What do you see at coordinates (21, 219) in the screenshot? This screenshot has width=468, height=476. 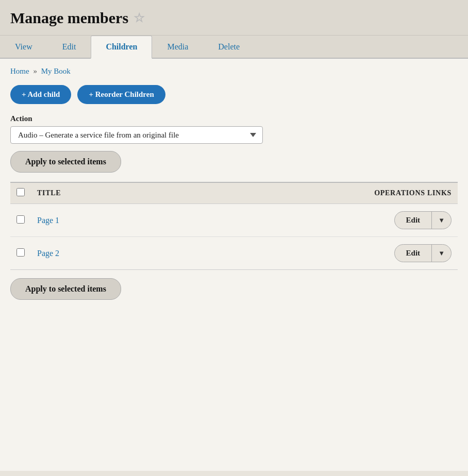 I see `row1-checkbox` at bounding box center [21, 219].